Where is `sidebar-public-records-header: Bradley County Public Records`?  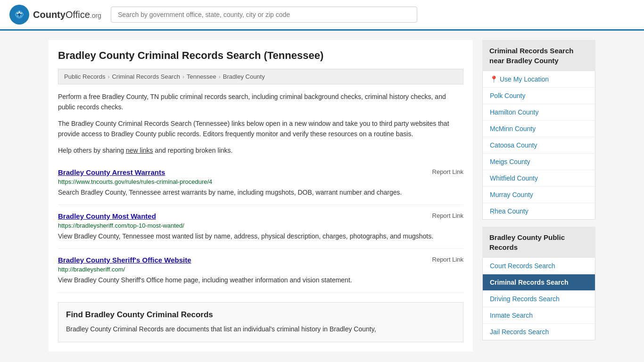 sidebar-public-records-header: Bradley County Public Records is located at coordinates (539, 242).